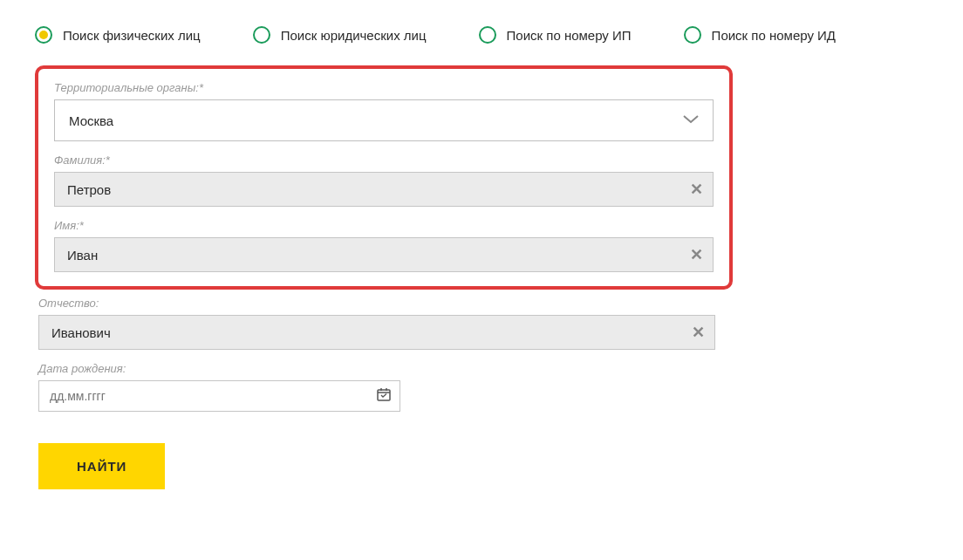 The image size is (963, 560). I want to click on radio-label: Поиск физических лиц, so click(132, 35).